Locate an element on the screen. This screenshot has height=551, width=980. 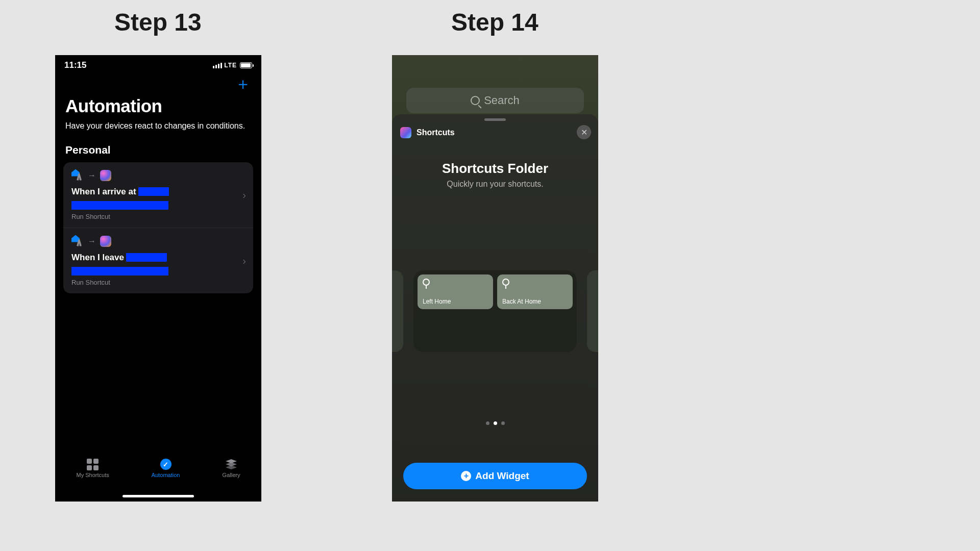
automation-leave-action: Run Shortcut is located at coordinates (158, 283).